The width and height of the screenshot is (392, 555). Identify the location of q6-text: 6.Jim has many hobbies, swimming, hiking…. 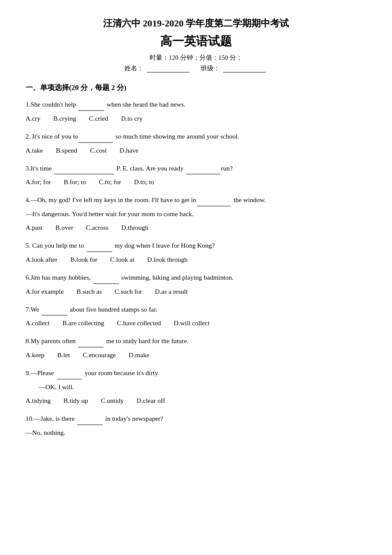
(196, 278).